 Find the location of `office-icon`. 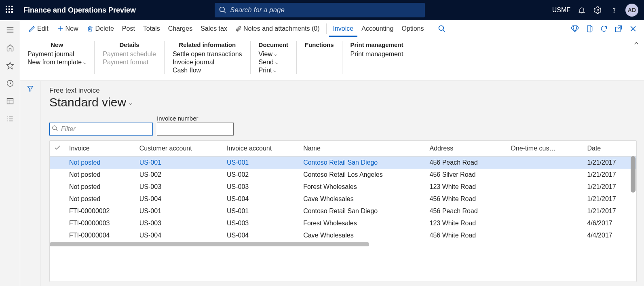

office-icon is located at coordinates (589, 29).